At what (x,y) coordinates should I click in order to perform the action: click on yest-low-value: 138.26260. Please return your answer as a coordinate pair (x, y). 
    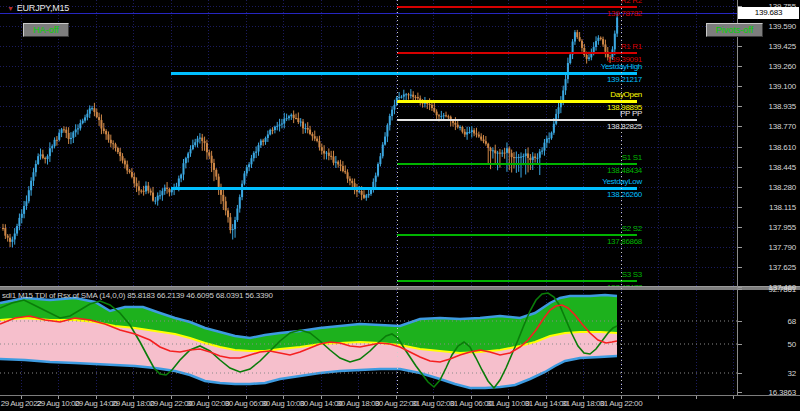
    Looking at the image, I should click on (577, 195).